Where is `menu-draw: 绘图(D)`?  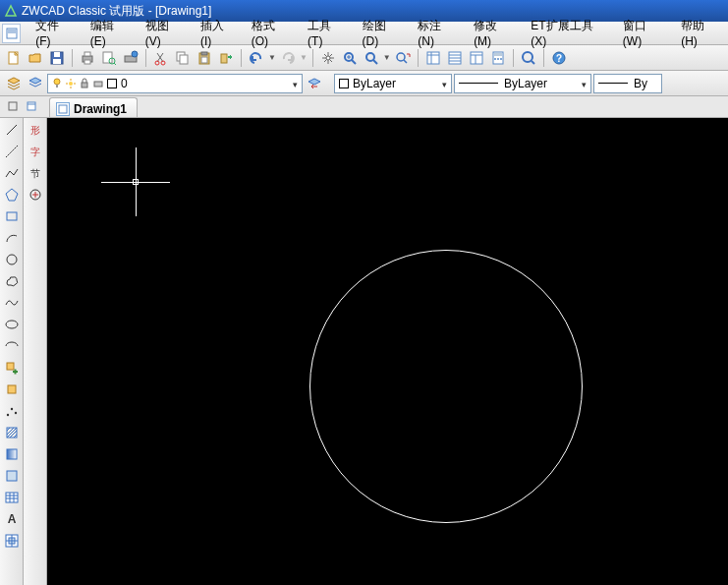
menu-draw: 绘图(D) is located at coordinates (381, 33).